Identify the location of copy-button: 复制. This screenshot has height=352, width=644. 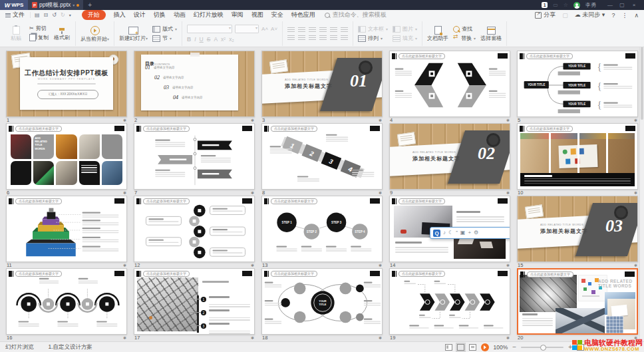
(39, 37).